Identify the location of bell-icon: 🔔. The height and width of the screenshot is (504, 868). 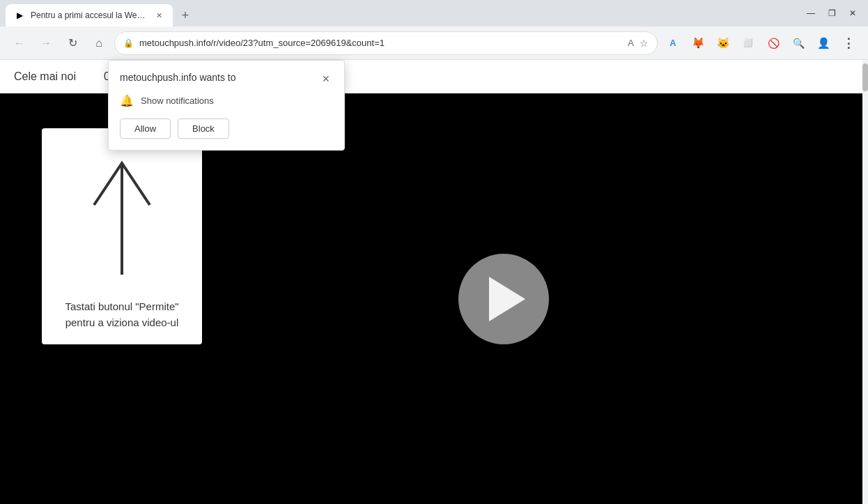
(127, 100).